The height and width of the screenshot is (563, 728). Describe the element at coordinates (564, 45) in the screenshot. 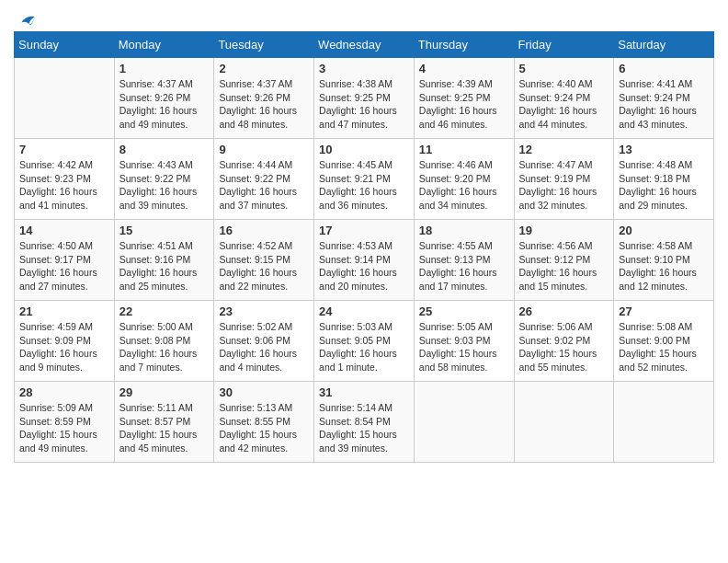

I see `header-day: Friday` at that location.